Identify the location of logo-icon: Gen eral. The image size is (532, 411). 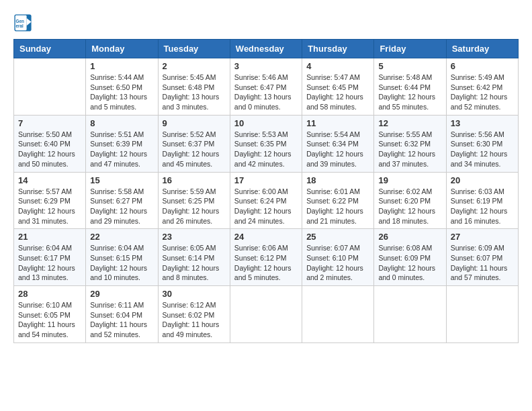
(23, 23).